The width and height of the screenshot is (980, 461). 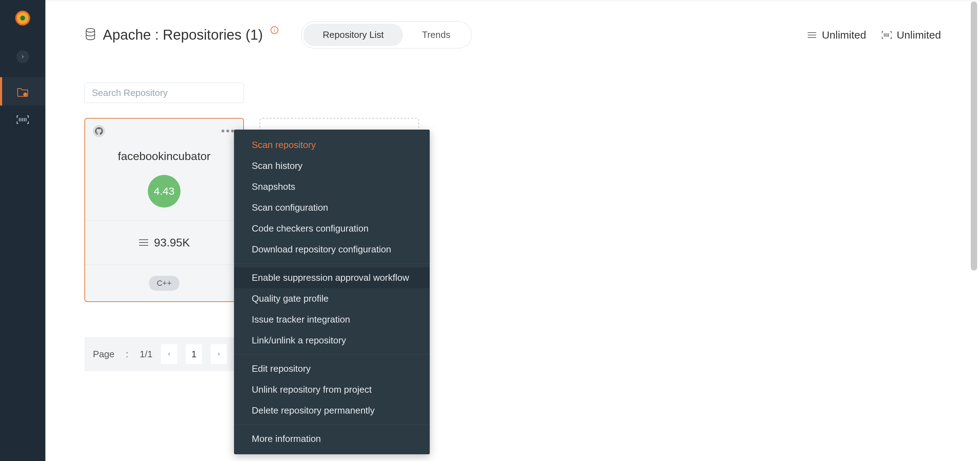 What do you see at coordinates (436, 35) in the screenshot?
I see `tab-trends: Trends` at bounding box center [436, 35].